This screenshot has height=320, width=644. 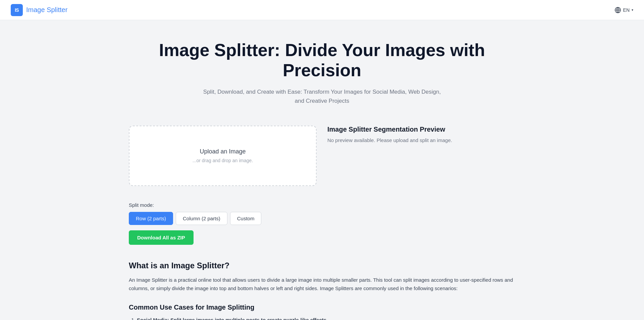 What do you see at coordinates (246, 218) in the screenshot?
I see `split-custom-button: Custom` at bounding box center [246, 218].